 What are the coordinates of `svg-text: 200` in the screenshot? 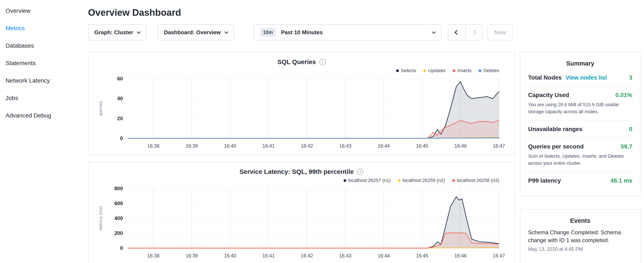 It's located at (119, 233).